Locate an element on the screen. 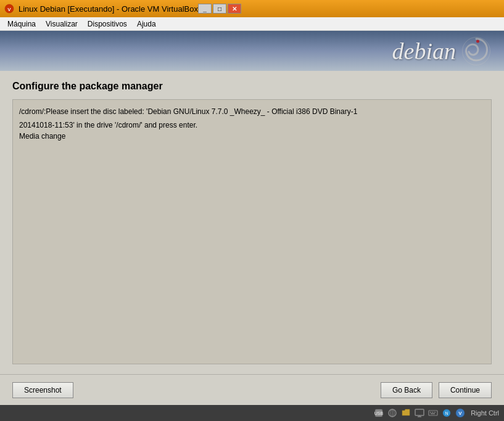 The width and height of the screenshot is (504, 421). message-line1: /cdrom/:Please insert the disc labeled: … is located at coordinates (252, 112).